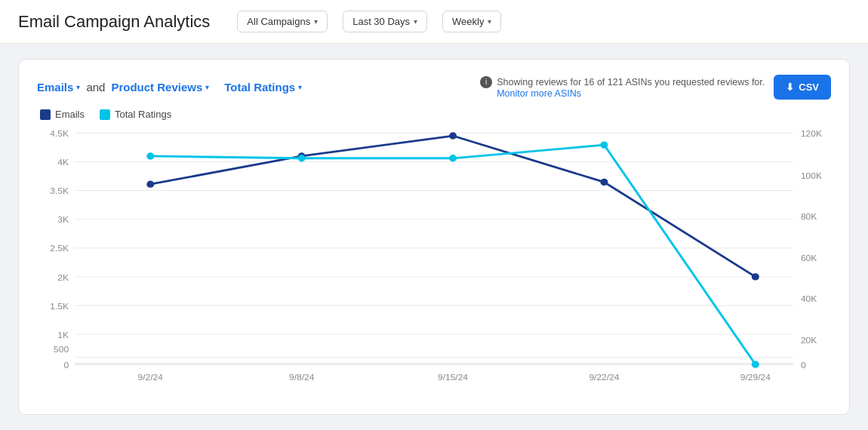 The image size is (868, 430). Describe the element at coordinates (69, 115) in the screenshot. I see `emails-legend-label: Emails` at that location.